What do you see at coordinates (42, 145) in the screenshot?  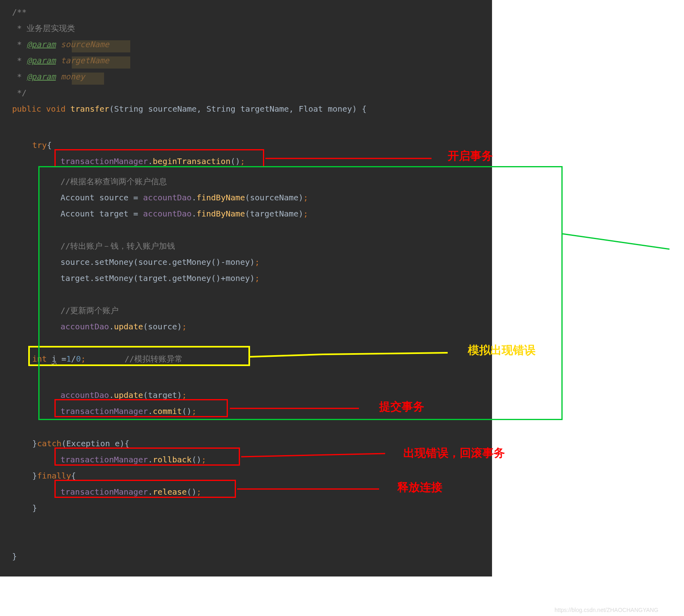 I see `try-line: try{` at bounding box center [42, 145].